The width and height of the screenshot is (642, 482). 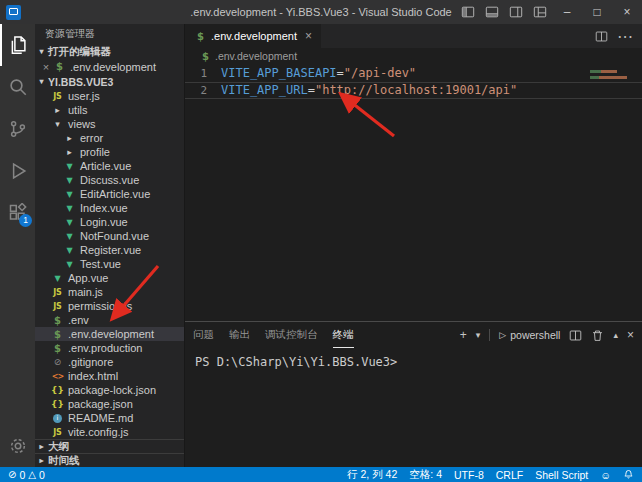 I want to click on tree-item-label: Login.vue, so click(x=104, y=222).